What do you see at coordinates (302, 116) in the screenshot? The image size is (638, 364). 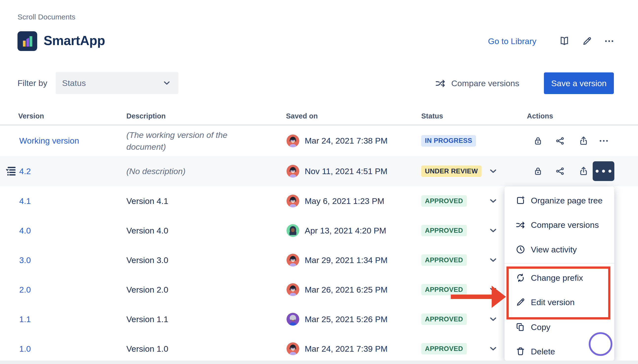 I see `column-header-saved-on: Saved on` at bounding box center [302, 116].